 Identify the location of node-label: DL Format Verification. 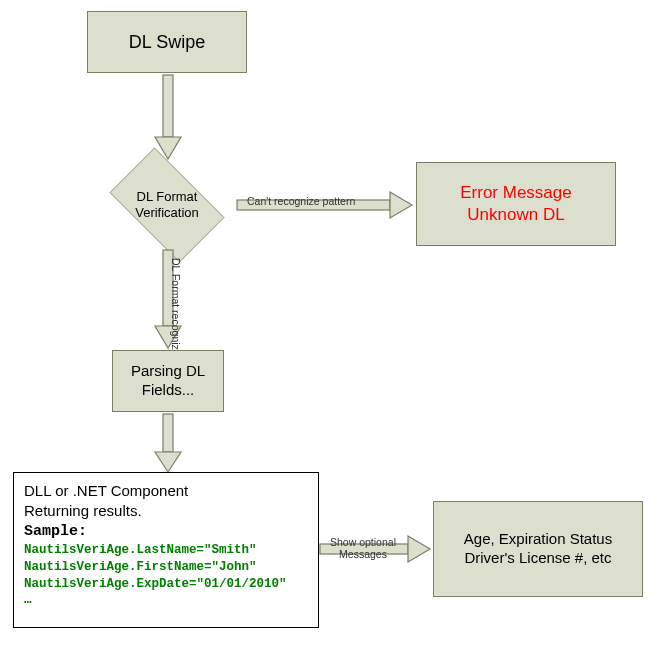
(167, 205).